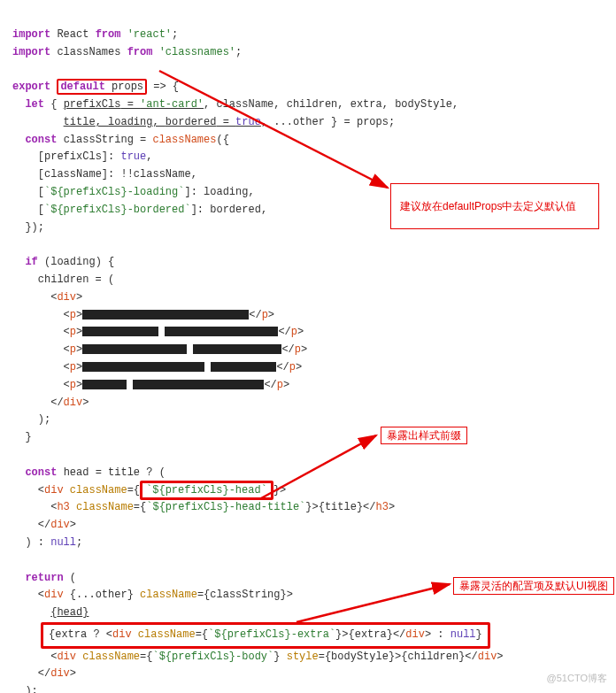 The image size is (616, 693). What do you see at coordinates (424, 435) in the screenshot?
I see `annotation-style-prefix: 暴露出样式前缀` at bounding box center [424, 435].